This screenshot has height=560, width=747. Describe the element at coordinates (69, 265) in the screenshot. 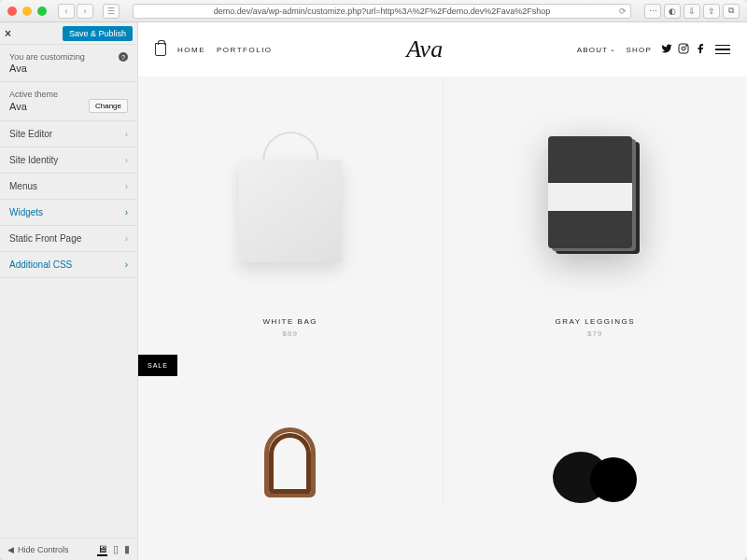

I see `section-additional-css: Additional CSS›` at that location.